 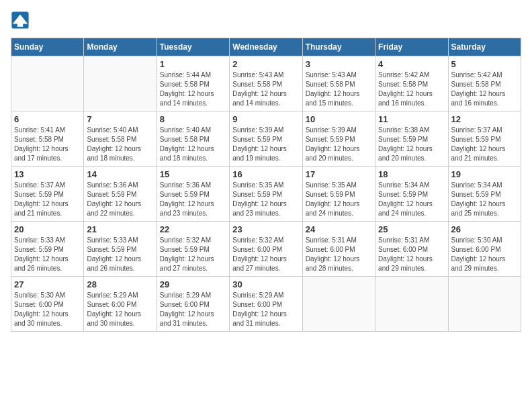 I want to click on day-cell: 15Sunrise: 5:36 AM Sunset: 5:59 PM Dayli…, so click(x=193, y=194).